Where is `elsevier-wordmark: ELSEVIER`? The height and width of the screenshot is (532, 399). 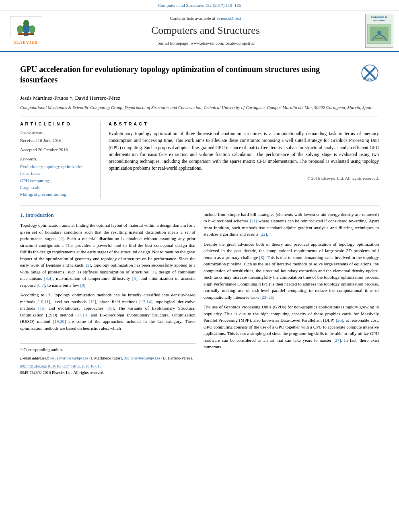 elsevier-wordmark: ELSEVIER is located at coordinates (26, 43).